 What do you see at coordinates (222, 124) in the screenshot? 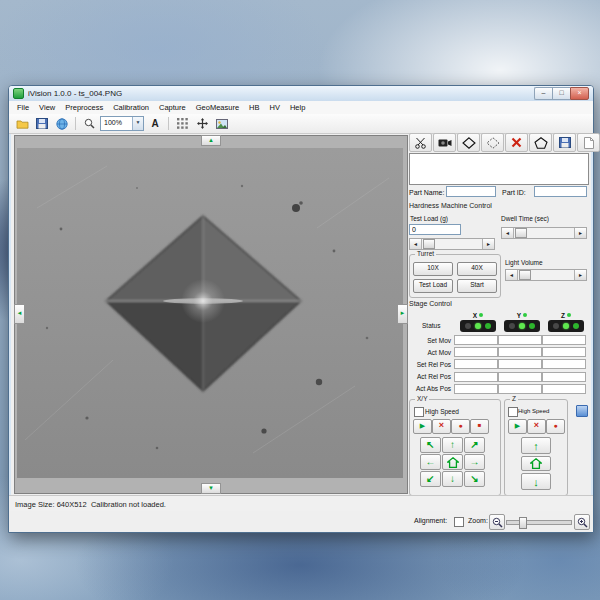
I see `image-button` at bounding box center [222, 124].